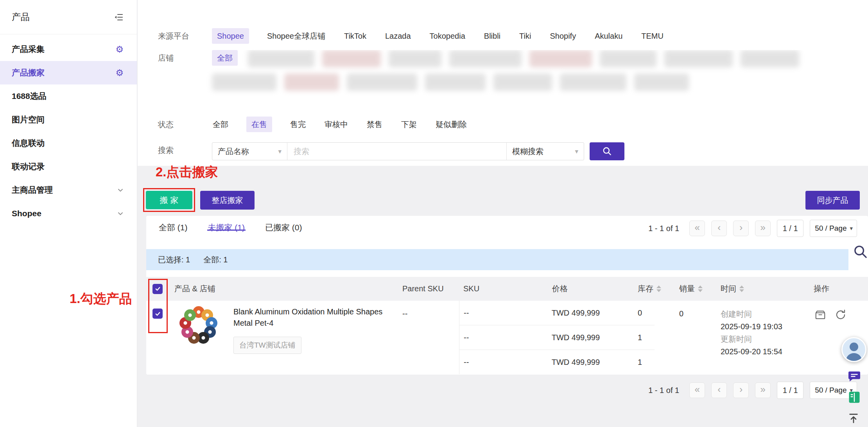  What do you see at coordinates (199, 325) in the screenshot?
I see `product-image` at bounding box center [199, 325].